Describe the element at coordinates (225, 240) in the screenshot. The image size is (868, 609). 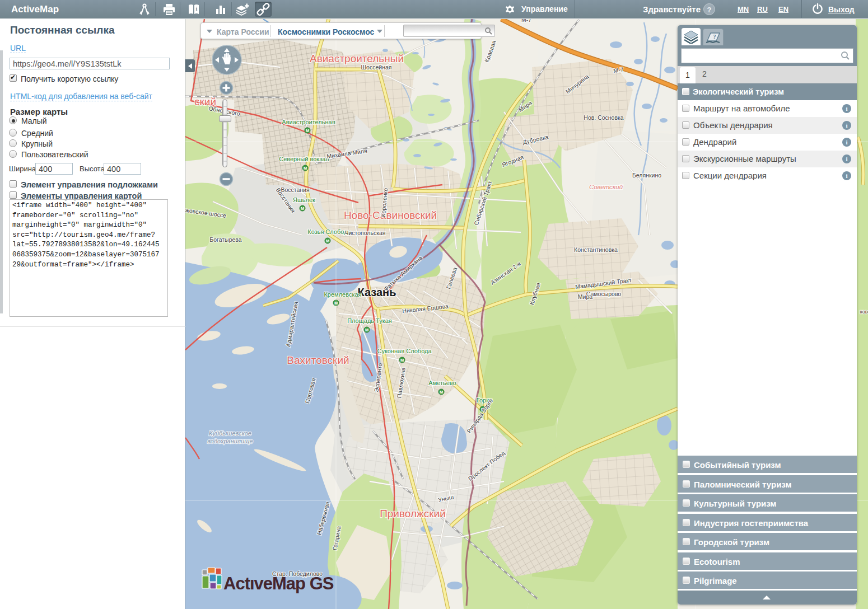
I see `svg-text: Богатырева` at that location.